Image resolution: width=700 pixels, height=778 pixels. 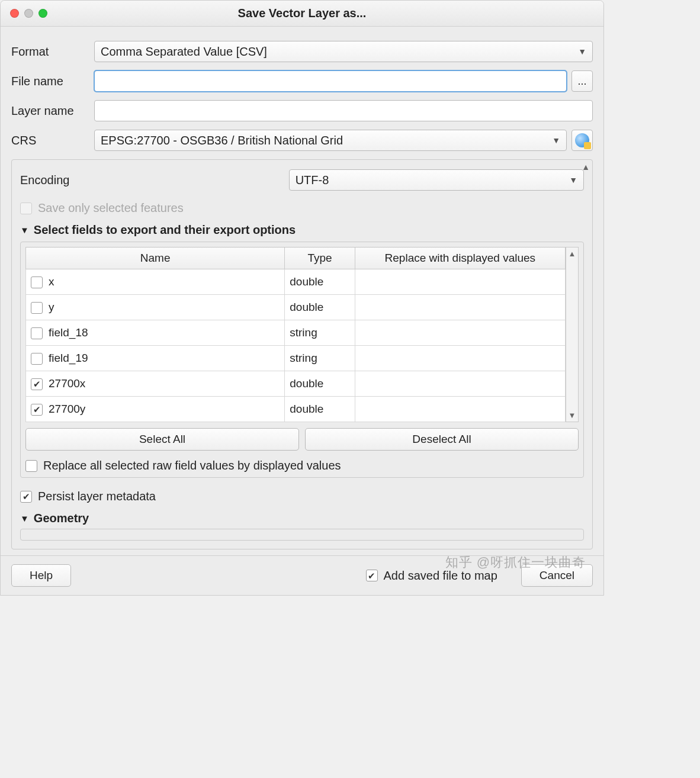 I want to click on select-all-button: Select All, so click(x=162, y=439).